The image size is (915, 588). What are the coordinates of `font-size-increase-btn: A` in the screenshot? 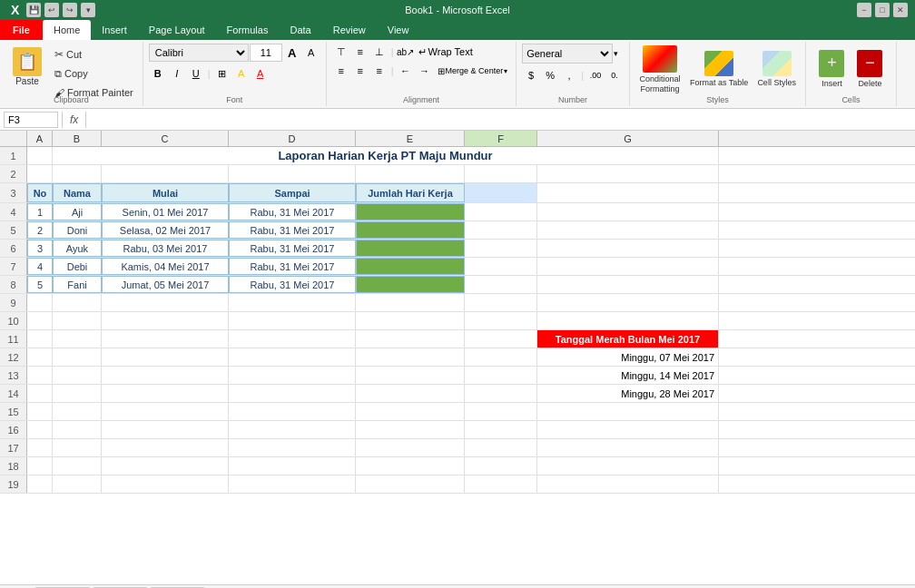 It's located at (292, 53).